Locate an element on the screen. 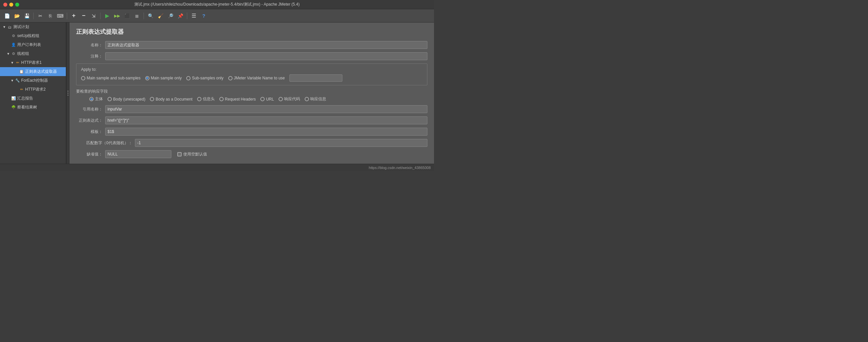 The image size is (868, 342). jmeter-var-input is located at coordinates (316, 78).